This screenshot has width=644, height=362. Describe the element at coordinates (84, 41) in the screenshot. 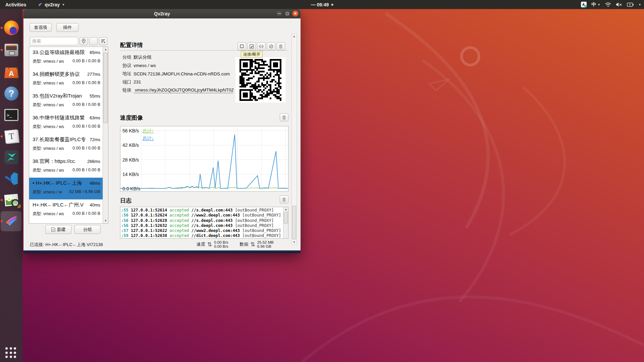

I see `location-pin-button` at that location.